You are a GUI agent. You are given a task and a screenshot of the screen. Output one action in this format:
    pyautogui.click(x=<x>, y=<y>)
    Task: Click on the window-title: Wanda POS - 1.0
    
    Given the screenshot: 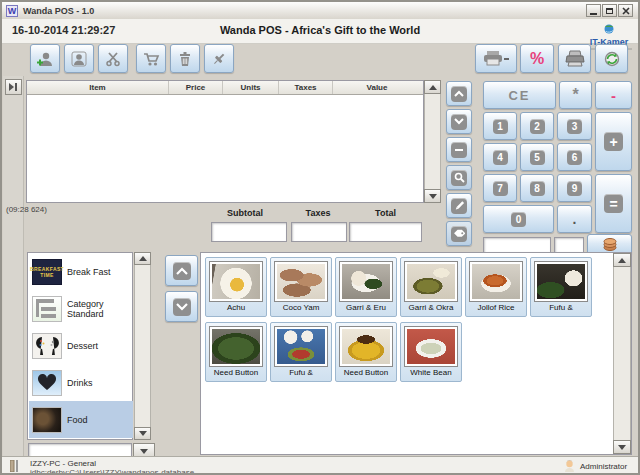 What is the action you would take?
    pyautogui.click(x=58, y=11)
    